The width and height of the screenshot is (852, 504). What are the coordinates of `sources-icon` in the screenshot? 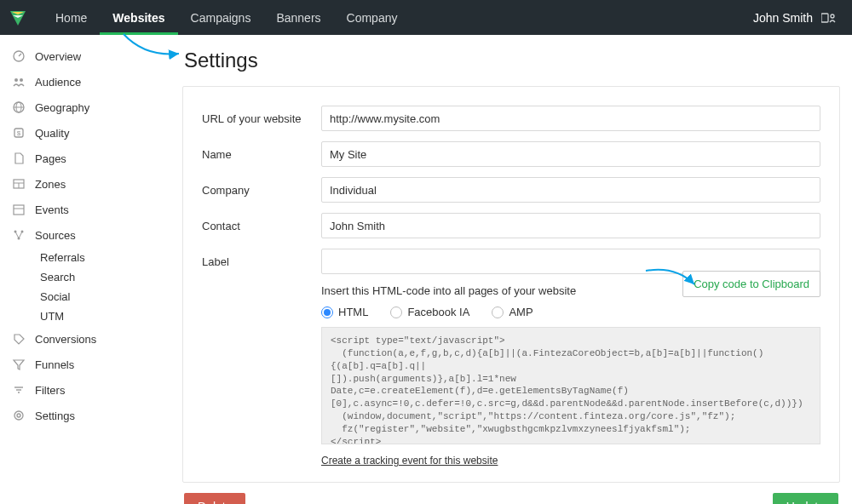 It's located at (19, 235).